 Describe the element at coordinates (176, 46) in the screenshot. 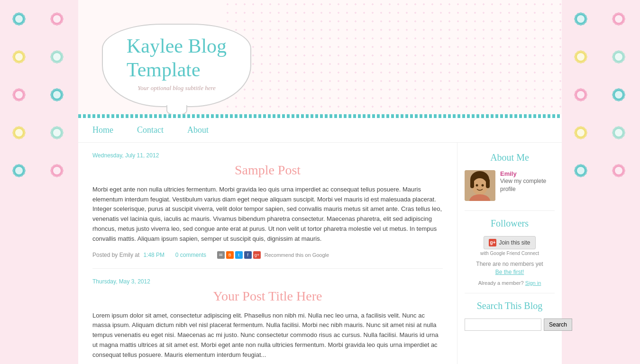

I see `blog-title-line1: Kaylee Blog` at that location.